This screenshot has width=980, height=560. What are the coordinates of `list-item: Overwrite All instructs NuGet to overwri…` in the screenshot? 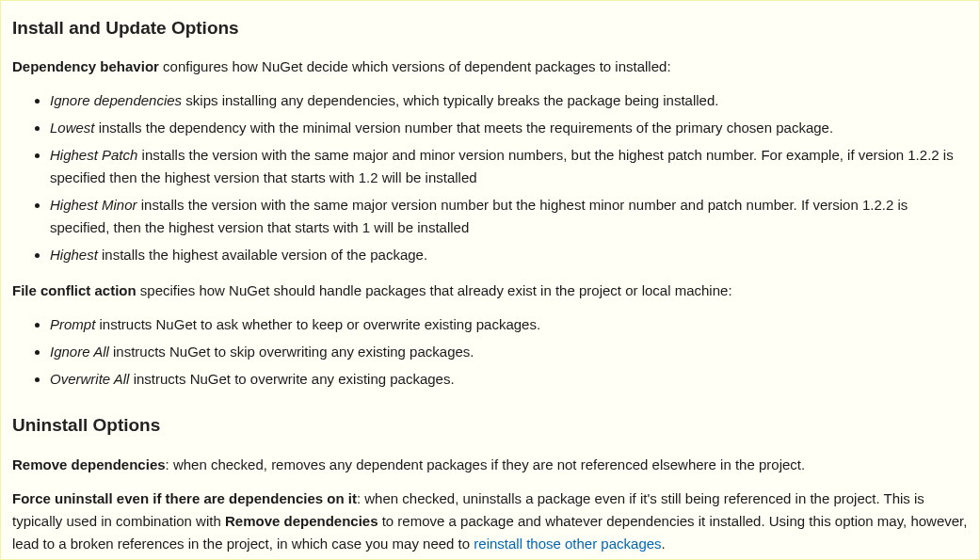 It's located at (508, 379).